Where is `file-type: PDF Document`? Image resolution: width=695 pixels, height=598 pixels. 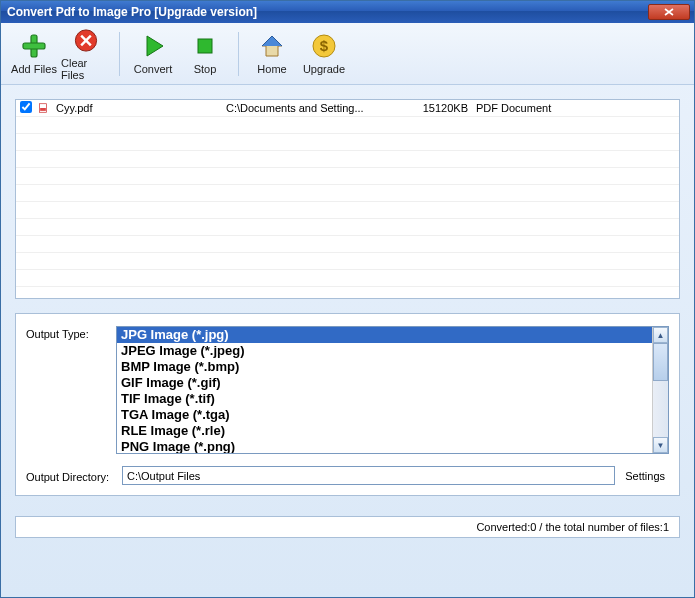
file-type: PDF Document is located at coordinates (576, 108).